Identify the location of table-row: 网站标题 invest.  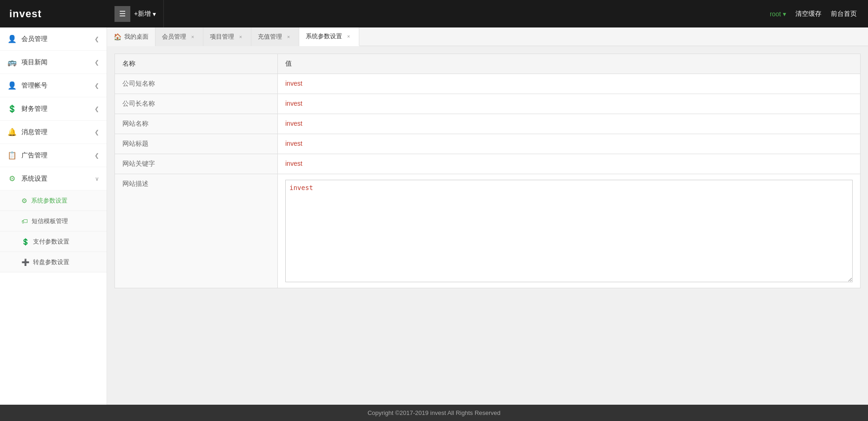
(488, 144).